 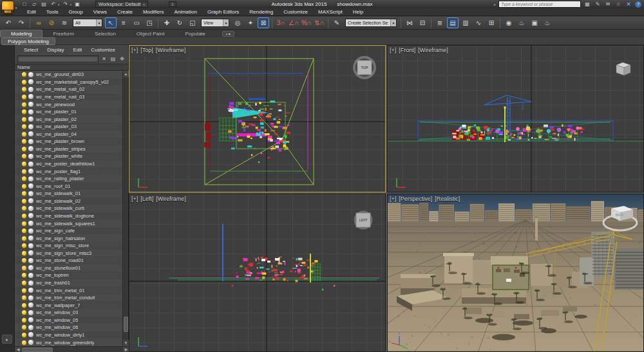 I want to click on snap-3d-icon: 3∩, so click(x=281, y=23).